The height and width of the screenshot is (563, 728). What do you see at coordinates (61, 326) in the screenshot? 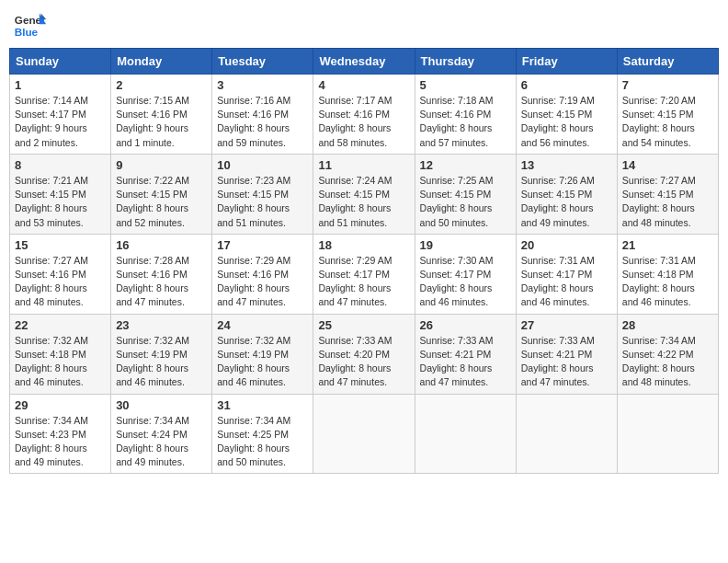
I see `day-number: 22` at bounding box center [61, 326].